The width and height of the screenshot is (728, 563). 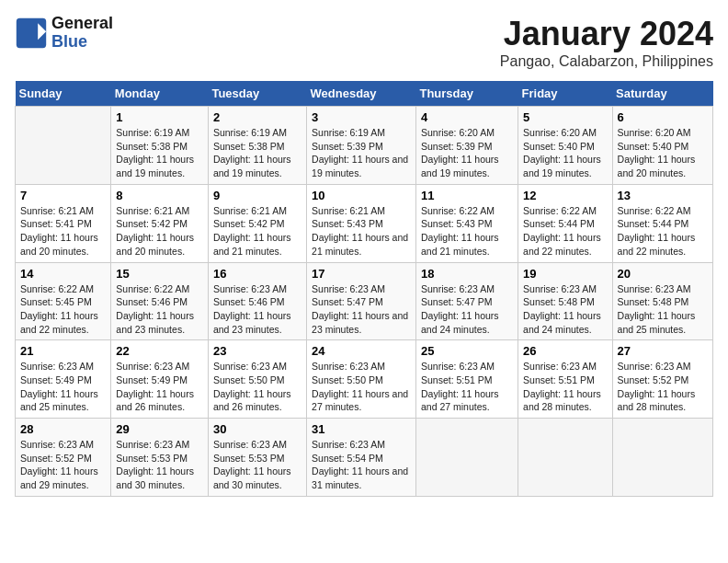 I want to click on calendar-header: SundayMondayTuesdayWednesdayThursdayFrid…, so click(x=364, y=94).